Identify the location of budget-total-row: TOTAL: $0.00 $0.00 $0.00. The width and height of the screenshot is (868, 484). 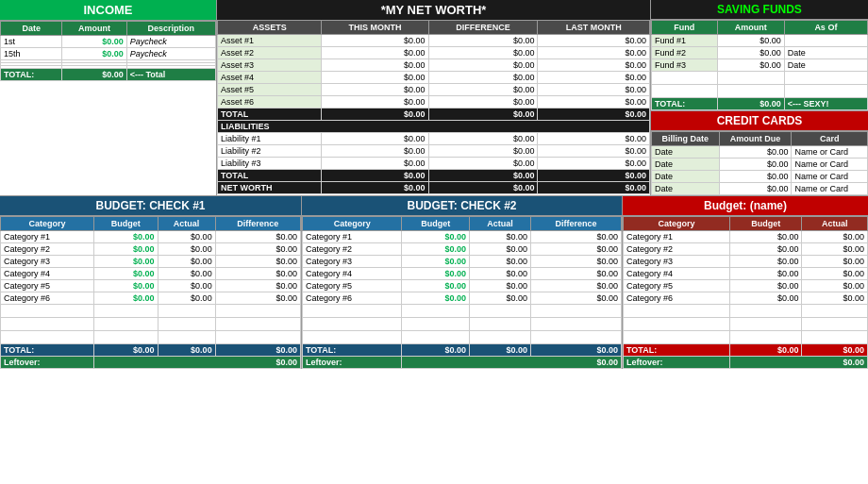
(151, 351).